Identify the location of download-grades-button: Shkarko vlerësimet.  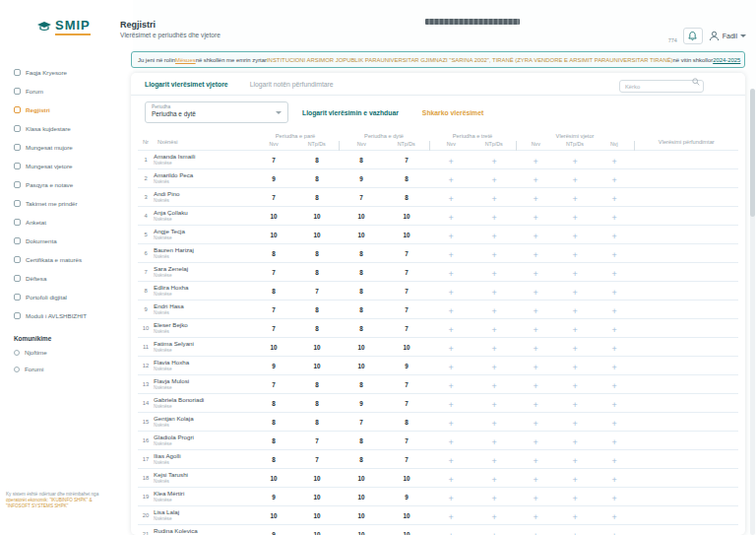
(453, 112).